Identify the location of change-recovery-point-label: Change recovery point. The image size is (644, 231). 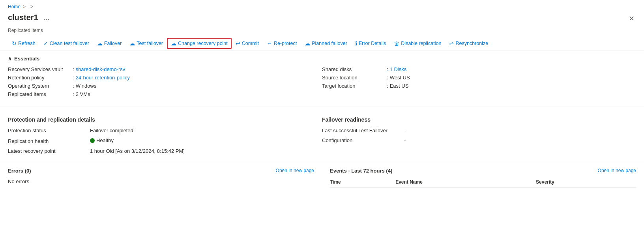
(203, 43).